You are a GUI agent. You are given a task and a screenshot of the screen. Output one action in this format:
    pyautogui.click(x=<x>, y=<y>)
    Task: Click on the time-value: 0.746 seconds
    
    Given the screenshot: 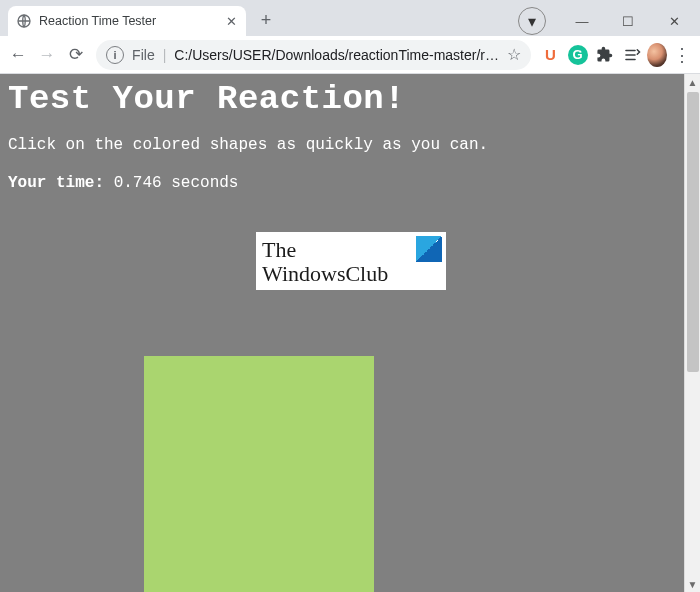 What is the action you would take?
    pyautogui.click(x=176, y=183)
    